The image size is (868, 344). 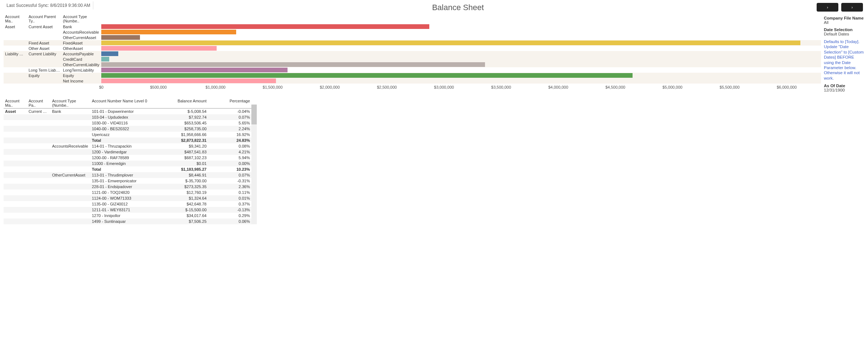 I want to click on cell-percentage: 0.29%, so click(x=230, y=216).